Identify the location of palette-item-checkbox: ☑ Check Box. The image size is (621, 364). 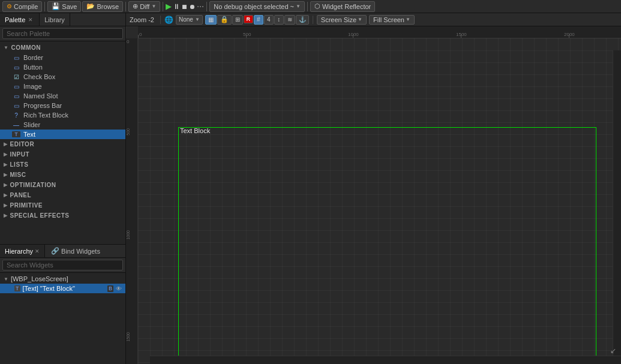
(62, 77).